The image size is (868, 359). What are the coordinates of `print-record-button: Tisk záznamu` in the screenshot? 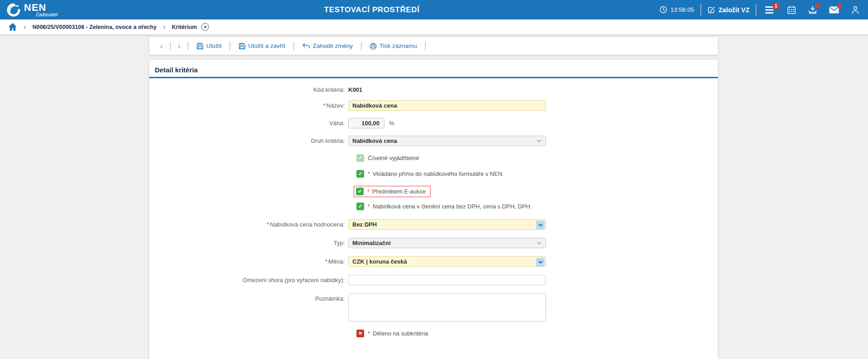 It's located at (394, 46).